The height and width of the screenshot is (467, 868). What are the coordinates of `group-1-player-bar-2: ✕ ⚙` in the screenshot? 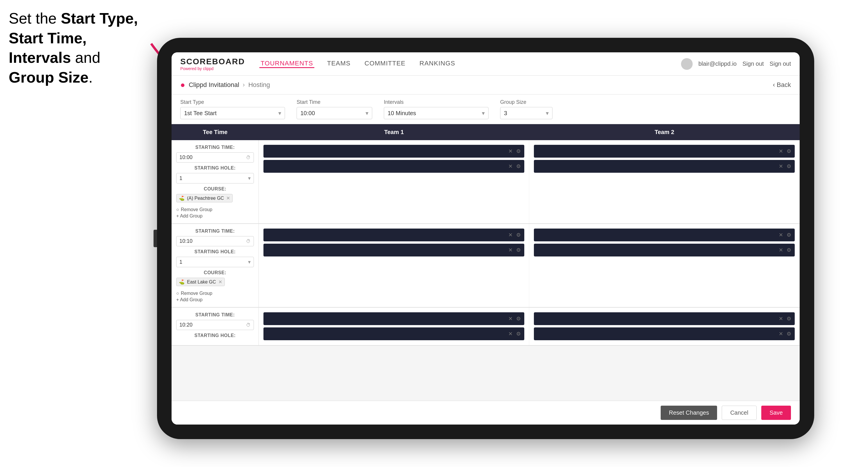 It's located at (394, 166).